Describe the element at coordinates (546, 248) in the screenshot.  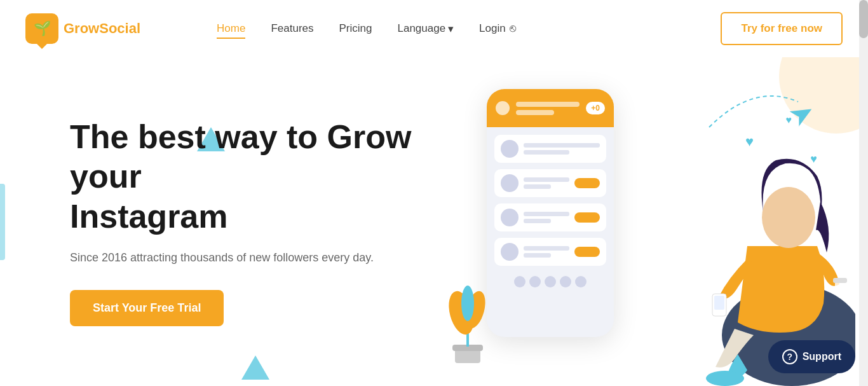
I see `phone-row-line-4a` at that location.